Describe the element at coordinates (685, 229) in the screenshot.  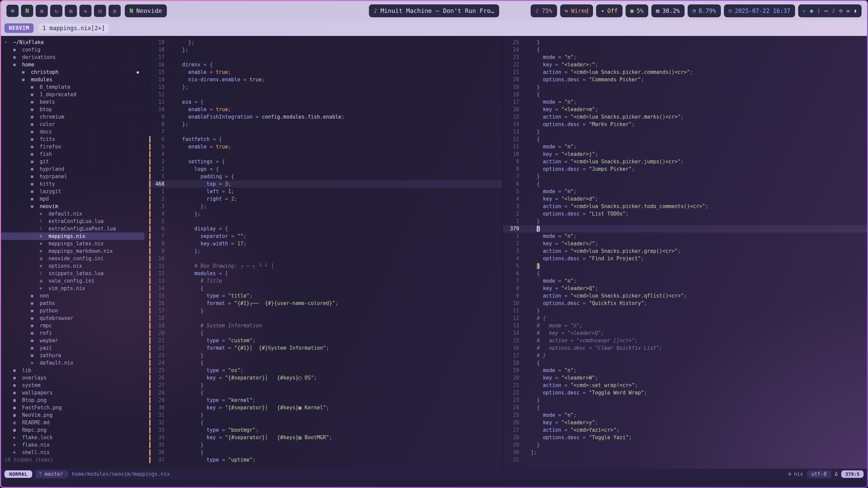
I see `code-line: 379 {` at that location.